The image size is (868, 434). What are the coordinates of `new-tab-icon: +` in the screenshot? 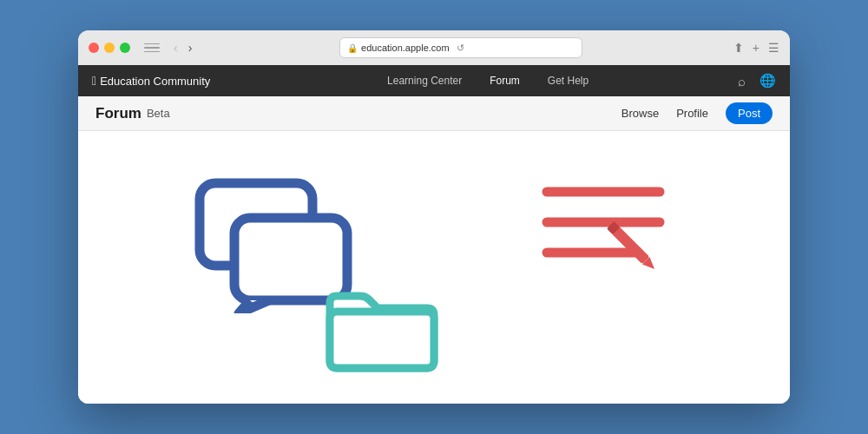 It's located at (756, 48).